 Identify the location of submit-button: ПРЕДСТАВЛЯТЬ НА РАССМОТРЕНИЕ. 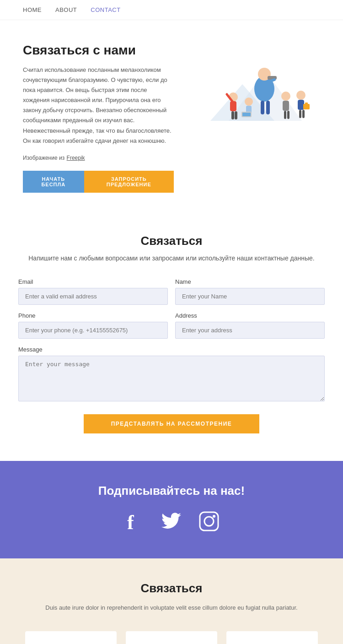
(172, 424).